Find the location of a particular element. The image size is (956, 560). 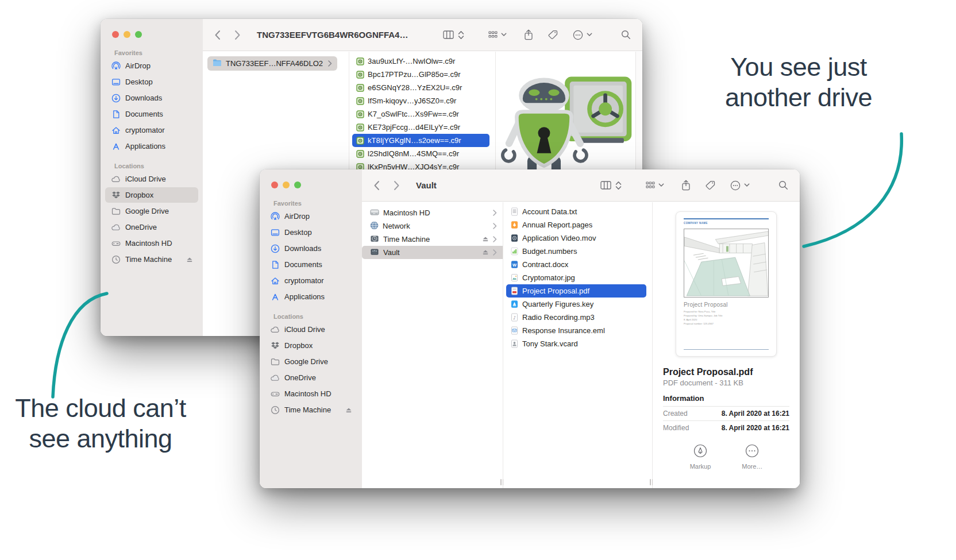

device-row-macintosh-hd: Macintosh HD is located at coordinates (432, 213).